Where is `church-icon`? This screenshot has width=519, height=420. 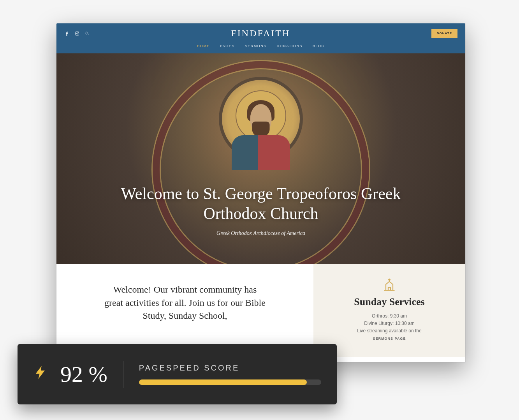
church-icon is located at coordinates (389, 284).